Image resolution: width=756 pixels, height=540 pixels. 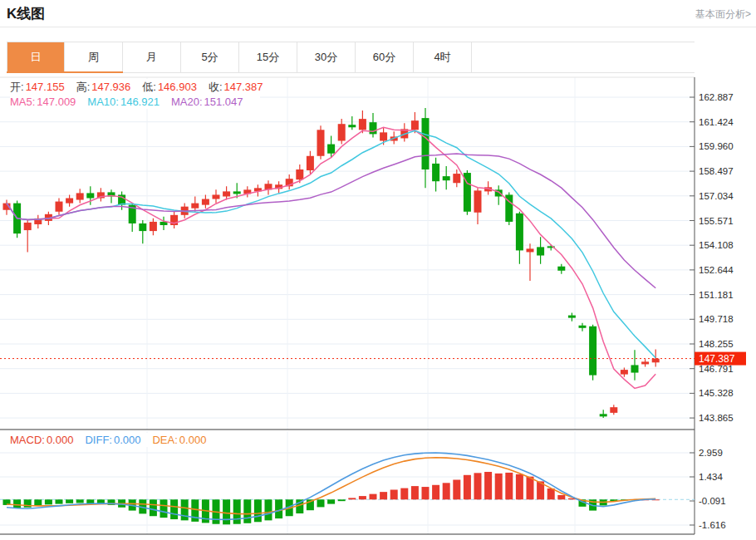 I want to click on legend-label: 高:, so click(x=83, y=86).